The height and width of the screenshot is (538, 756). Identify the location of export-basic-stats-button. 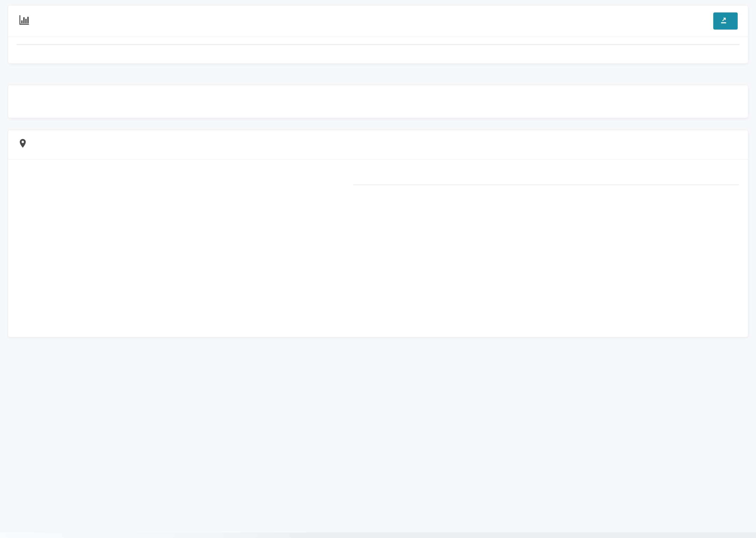
(726, 21).